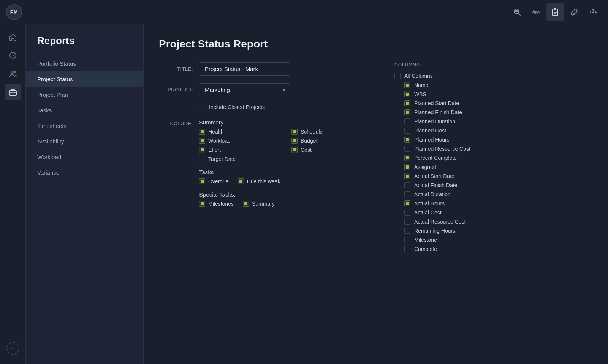 This screenshot has height=364, width=608. I want to click on column-percent-complete: Percent Complete, so click(473, 158).